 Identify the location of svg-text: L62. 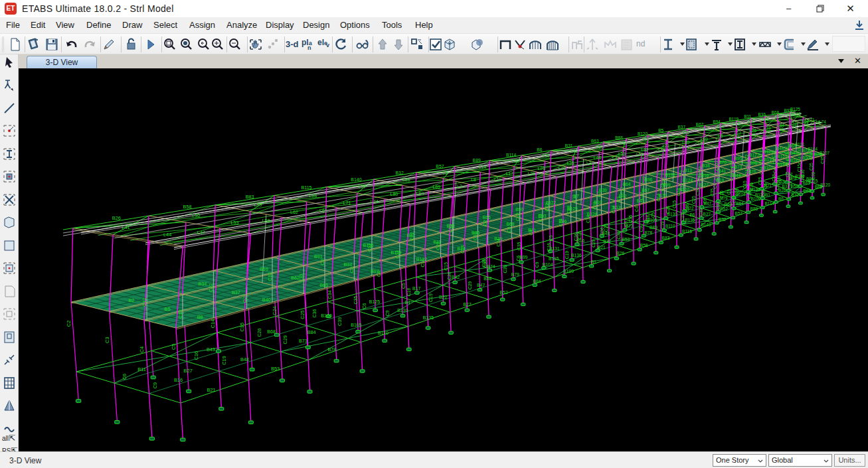
(646, 150).